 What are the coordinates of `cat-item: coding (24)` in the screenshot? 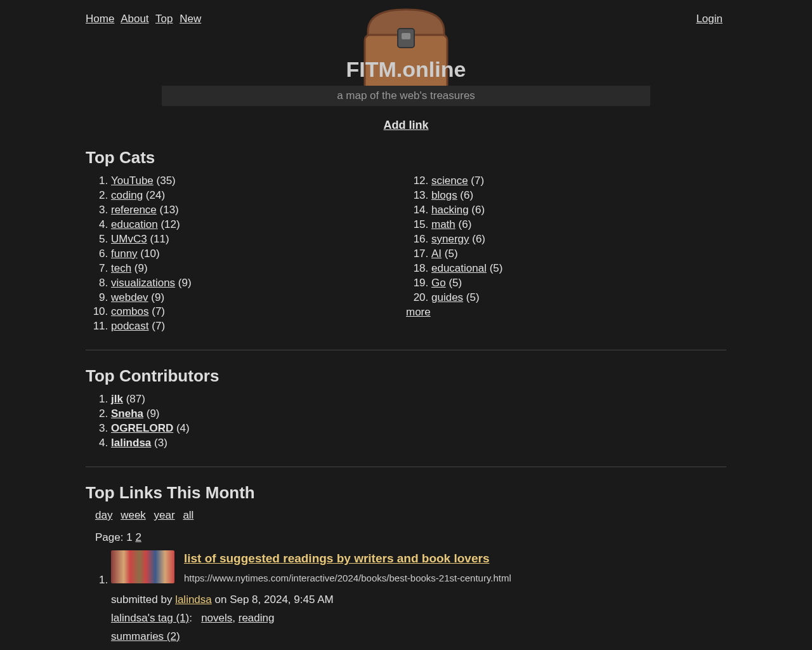 It's located at (259, 196).